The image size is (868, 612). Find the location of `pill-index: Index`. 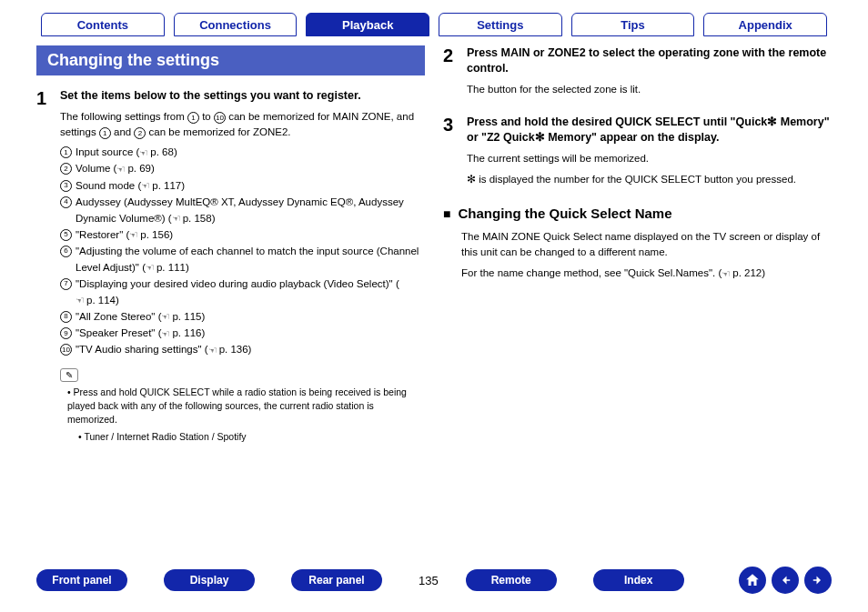

pill-index: Index is located at coordinates (639, 580).